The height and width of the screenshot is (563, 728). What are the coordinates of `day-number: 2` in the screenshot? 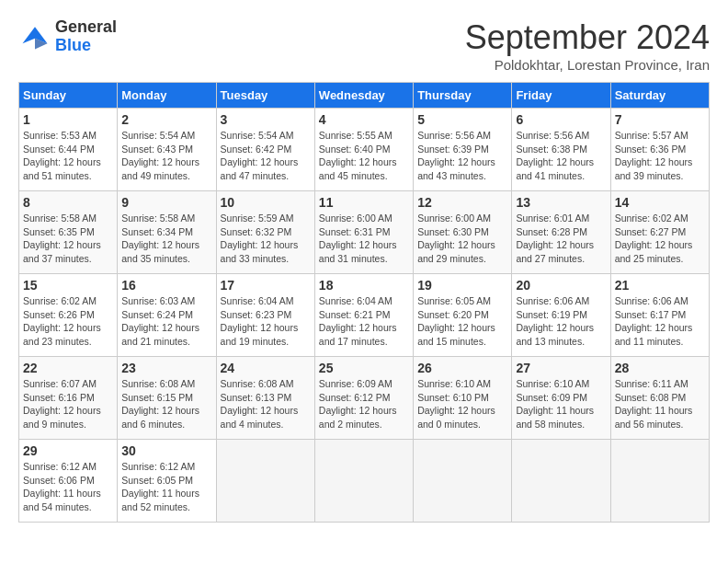 It's located at (166, 120).